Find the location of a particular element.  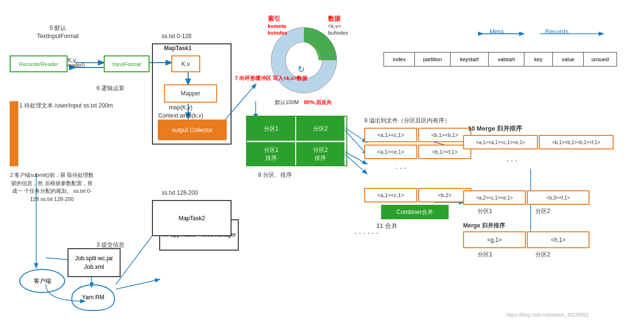

index-label: 索引 is located at coordinates (274, 19).